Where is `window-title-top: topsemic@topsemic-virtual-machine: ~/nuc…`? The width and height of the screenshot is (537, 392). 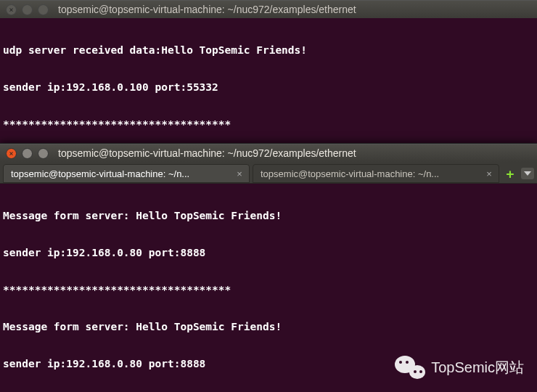
window-title-top: topsemic@topsemic-virtual-machine: ~/nuc… is located at coordinates (208, 9).